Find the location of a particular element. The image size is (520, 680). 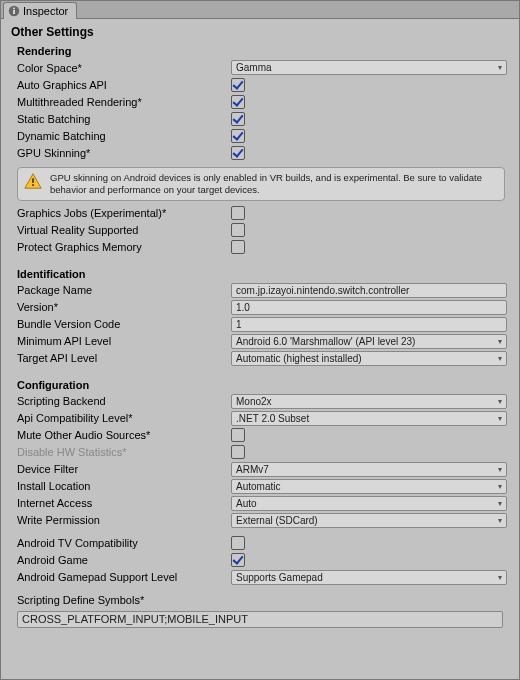

gamepad-support-value: Supports Gamepad is located at coordinates (280, 578).